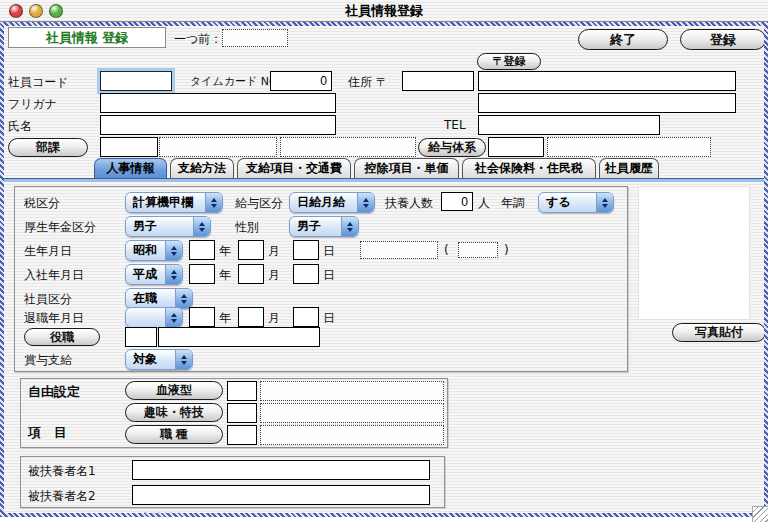  What do you see at coordinates (607, 81) in the screenshot?
I see `address1-input` at bounding box center [607, 81].